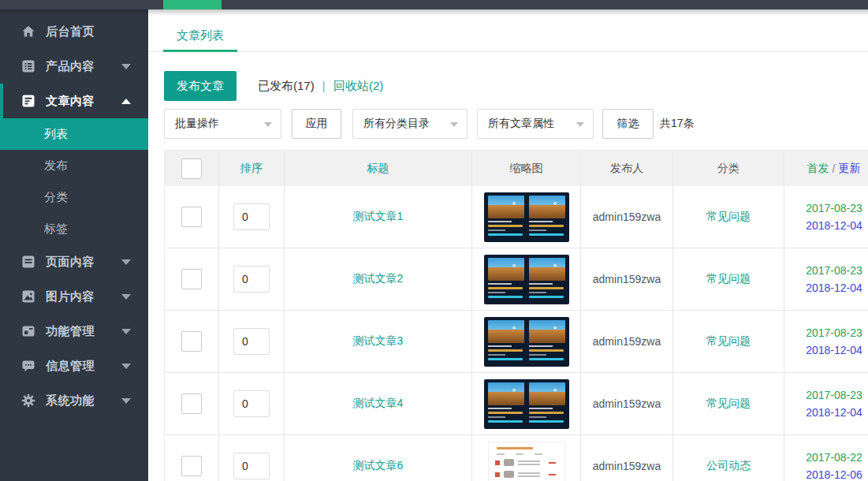 The width and height of the screenshot is (868, 481). Describe the element at coordinates (434, 5) in the screenshot. I see `topbar` at that location.